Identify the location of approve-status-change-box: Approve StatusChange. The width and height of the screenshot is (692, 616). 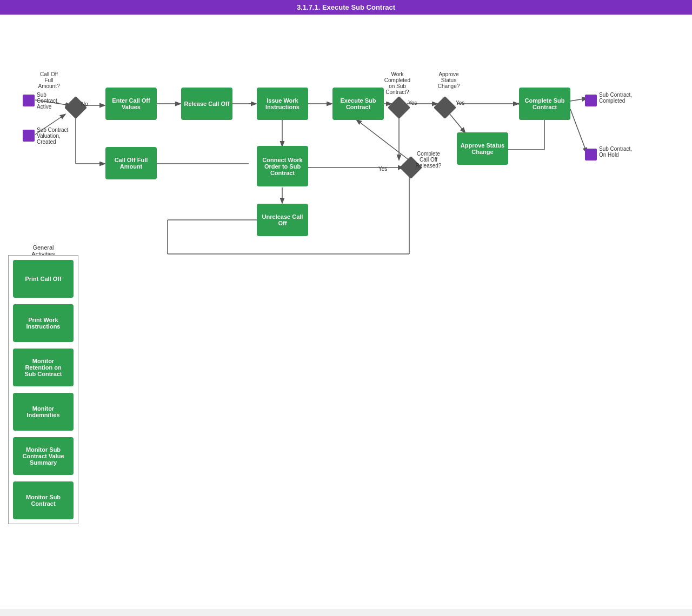
(482, 149).